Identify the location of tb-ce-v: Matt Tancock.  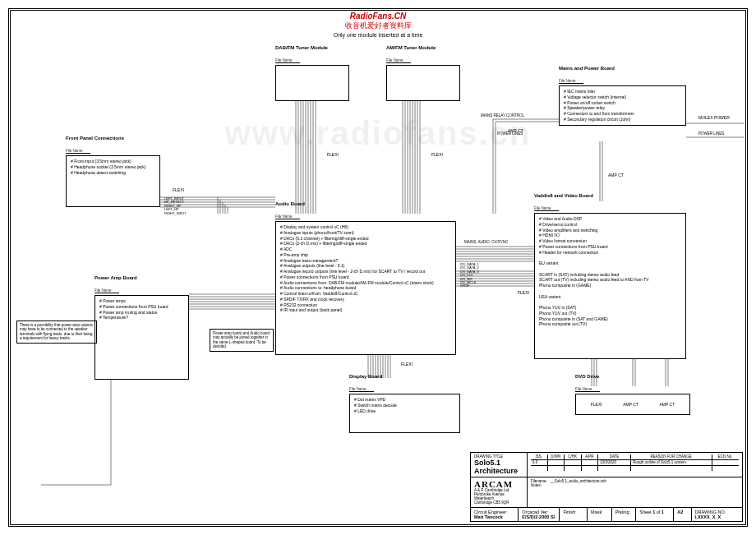
(488, 517).